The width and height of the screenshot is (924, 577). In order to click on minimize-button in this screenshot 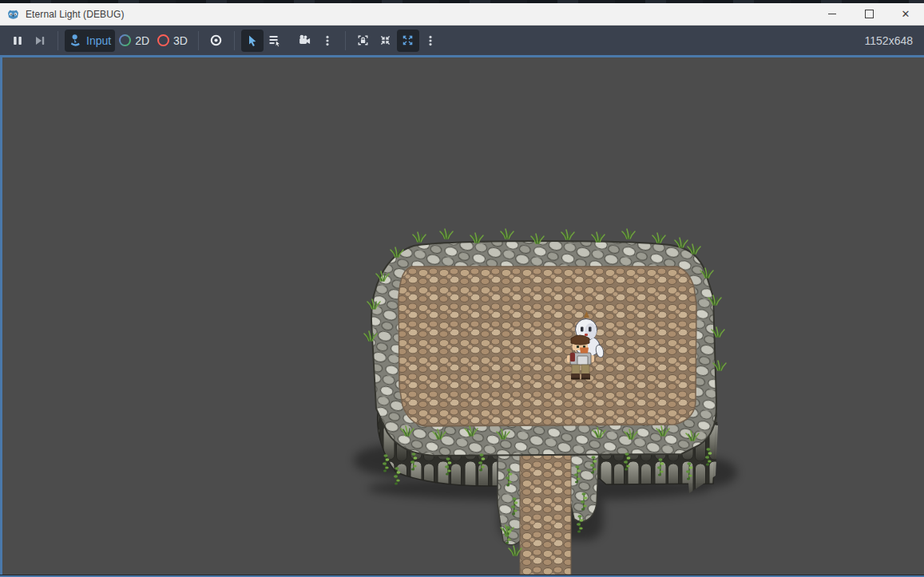, I will do `click(832, 14)`.